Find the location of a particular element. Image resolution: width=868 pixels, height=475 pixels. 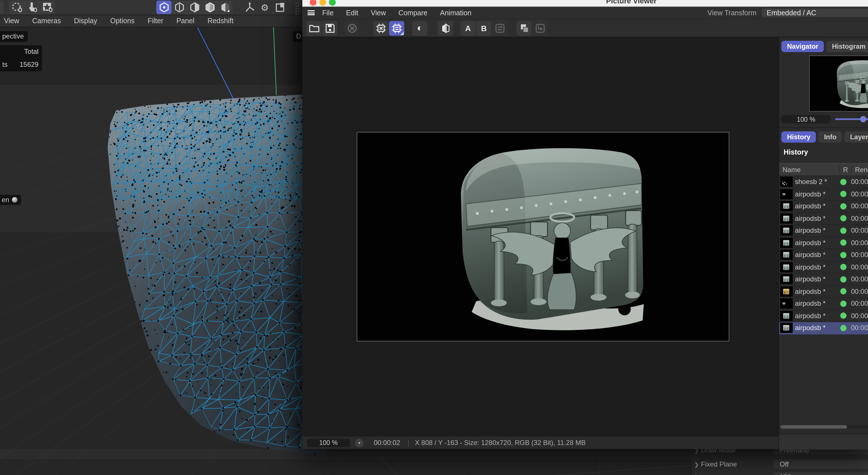

status-divider is located at coordinates (408, 443).